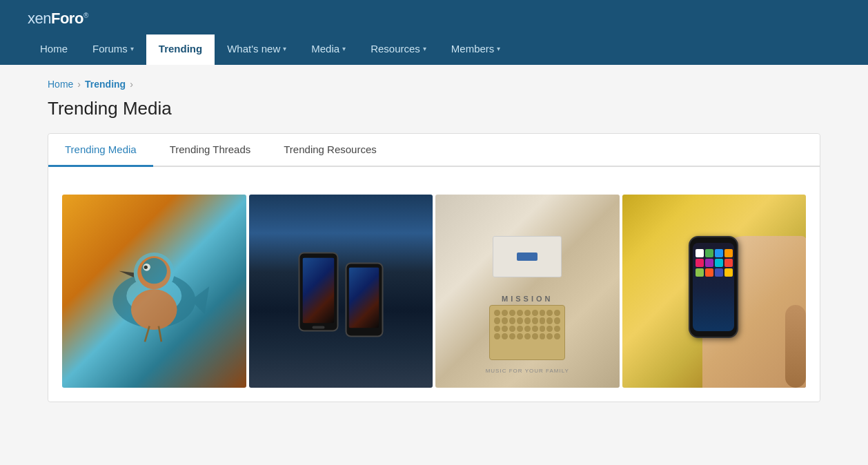 The width and height of the screenshot is (868, 465). I want to click on members-chevron-icon: ▾, so click(498, 48).